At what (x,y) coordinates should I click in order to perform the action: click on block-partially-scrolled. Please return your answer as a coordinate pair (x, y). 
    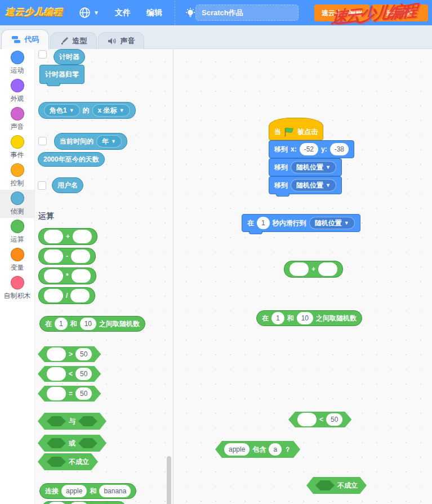
    Looking at the image, I should click on (84, 502).